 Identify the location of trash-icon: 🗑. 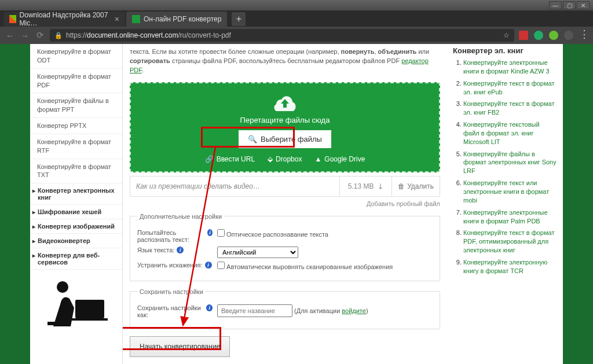
(401, 186).